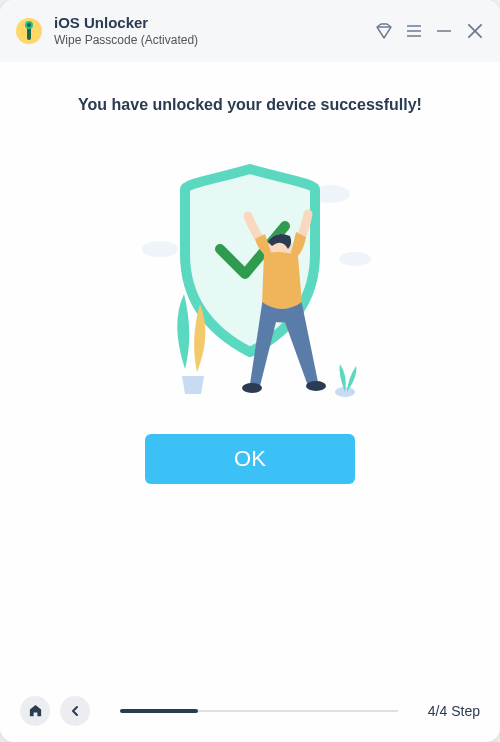 The height and width of the screenshot is (742, 500). What do you see at coordinates (384, 31) in the screenshot?
I see `diamond-icon` at bounding box center [384, 31].